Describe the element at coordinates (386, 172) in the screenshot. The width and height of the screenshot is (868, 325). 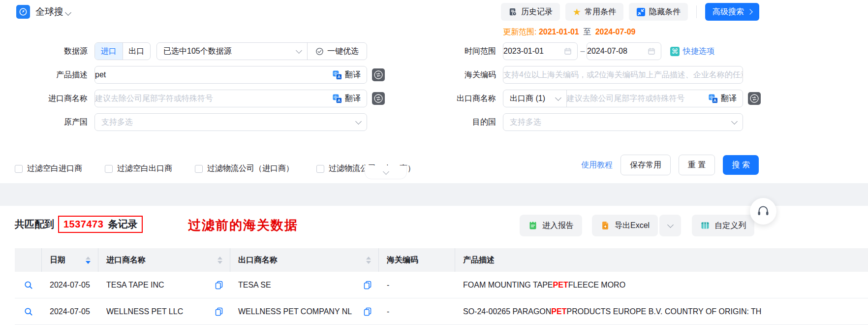
I see `collapse-panel-tab` at that location.